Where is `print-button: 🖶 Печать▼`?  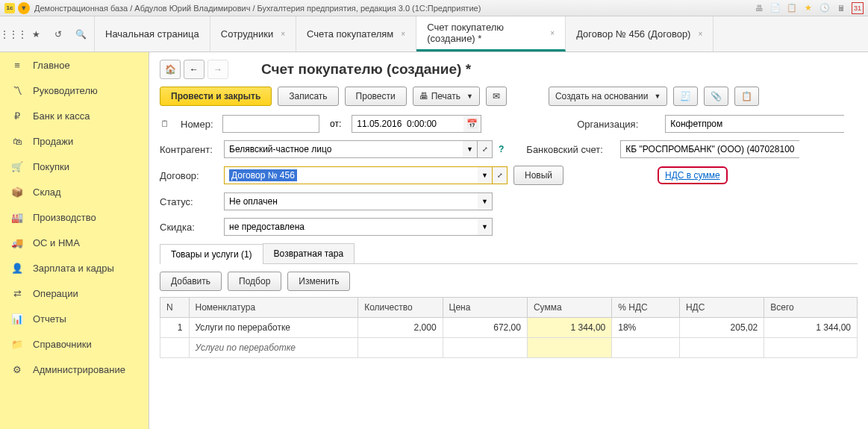
print-button: 🖶 Печать▼ is located at coordinates (446, 96).